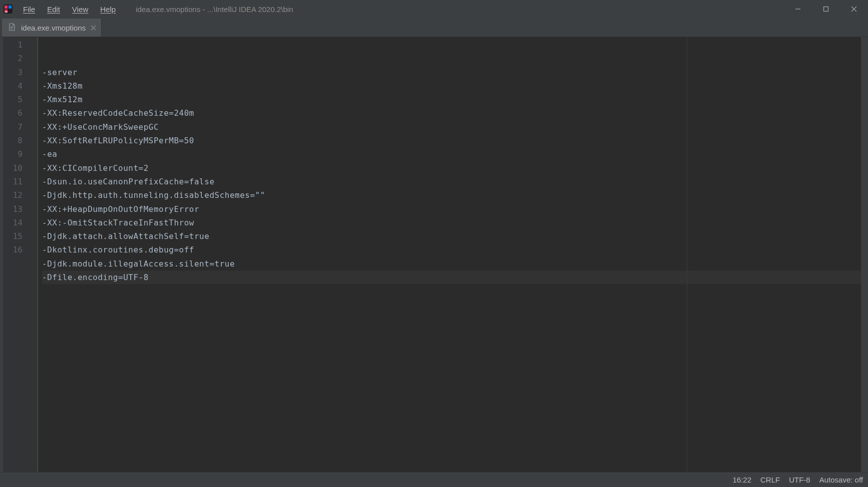  I want to click on maximize-button, so click(826, 9).